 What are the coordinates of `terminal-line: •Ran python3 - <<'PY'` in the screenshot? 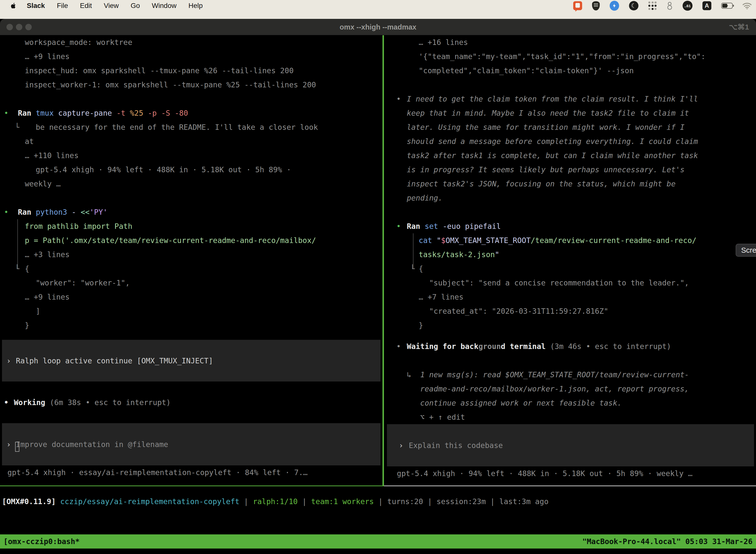 It's located at (191, 212).